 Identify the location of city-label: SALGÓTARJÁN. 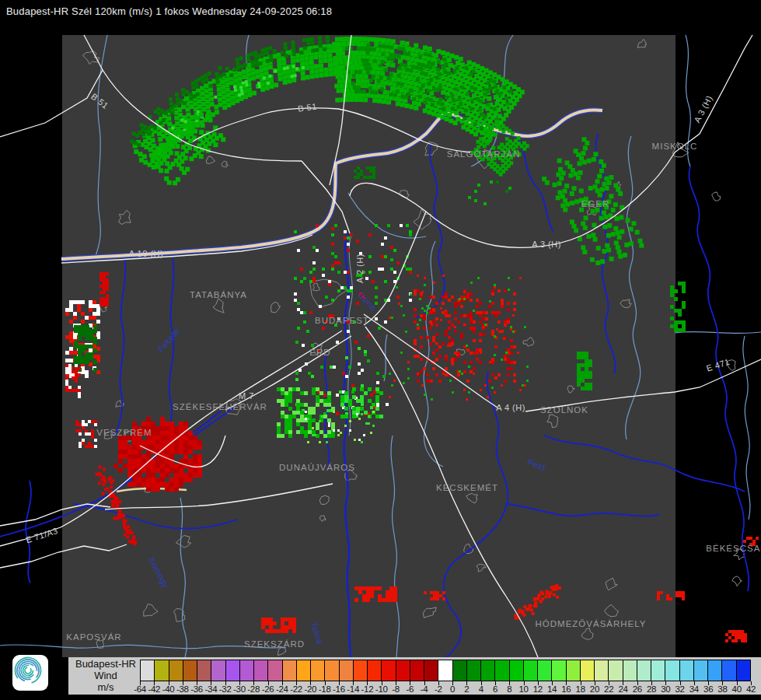
(483, 154).